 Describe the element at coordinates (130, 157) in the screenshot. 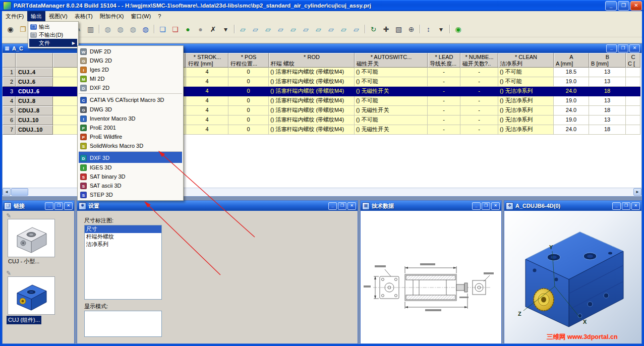

I see `submenu-item: D DXF 3D` at that location.